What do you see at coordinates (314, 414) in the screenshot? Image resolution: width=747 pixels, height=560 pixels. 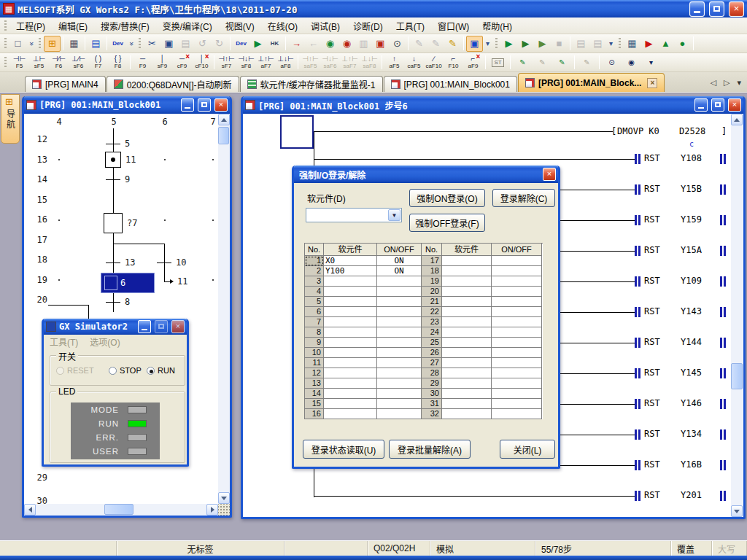 I see `table-row-number: 16` at bounding box center [314, 414].